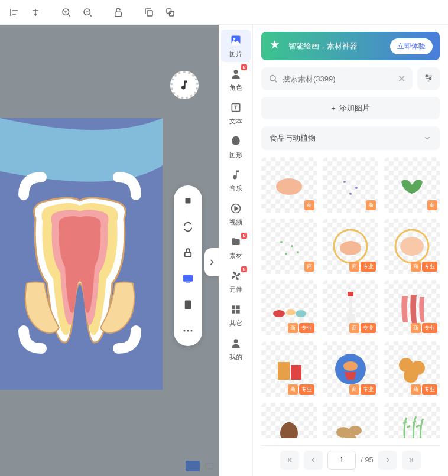 The image size is (448, 476). What do you see at coordinates (350, 46) in the screenshot?
I see `promo-banner: 智能绘画，素材神器 立即体验` at bounding box center [350, 46].